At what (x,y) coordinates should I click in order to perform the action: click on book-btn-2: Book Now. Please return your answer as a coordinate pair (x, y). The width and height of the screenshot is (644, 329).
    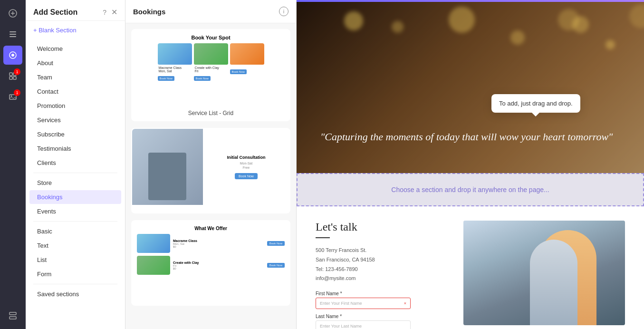
    Looking at the image, I should click on (202, 78).